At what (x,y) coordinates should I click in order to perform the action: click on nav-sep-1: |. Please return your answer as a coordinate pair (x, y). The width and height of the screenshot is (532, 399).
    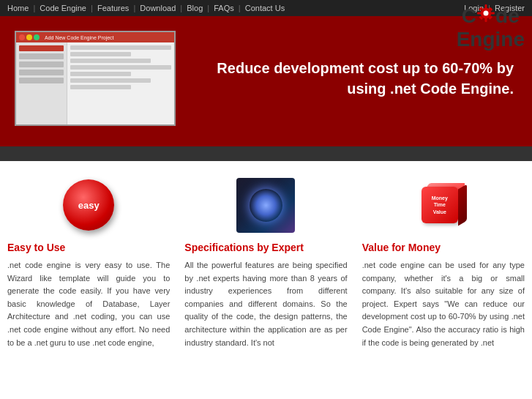
    Looking at the image, I should click on (35, 8).